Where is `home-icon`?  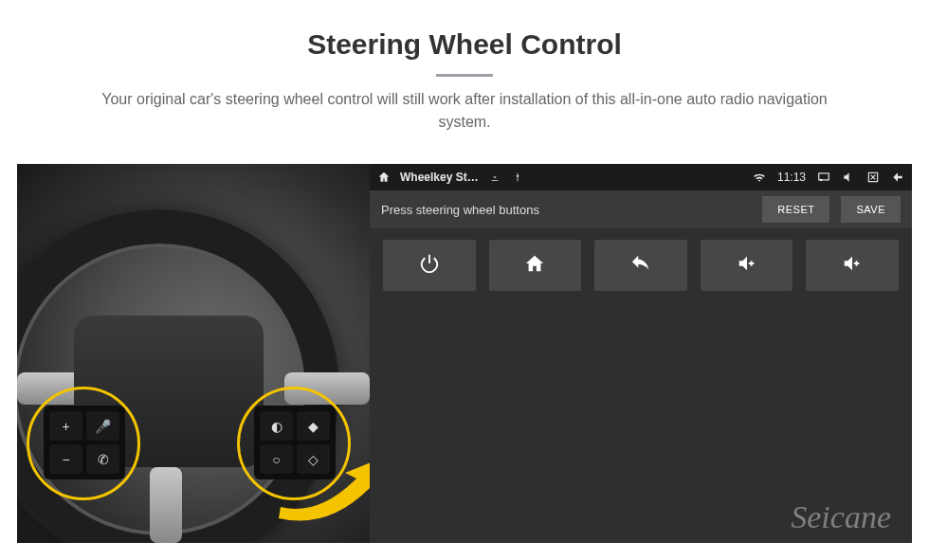
home-icon is located at coordinates (384, 177).